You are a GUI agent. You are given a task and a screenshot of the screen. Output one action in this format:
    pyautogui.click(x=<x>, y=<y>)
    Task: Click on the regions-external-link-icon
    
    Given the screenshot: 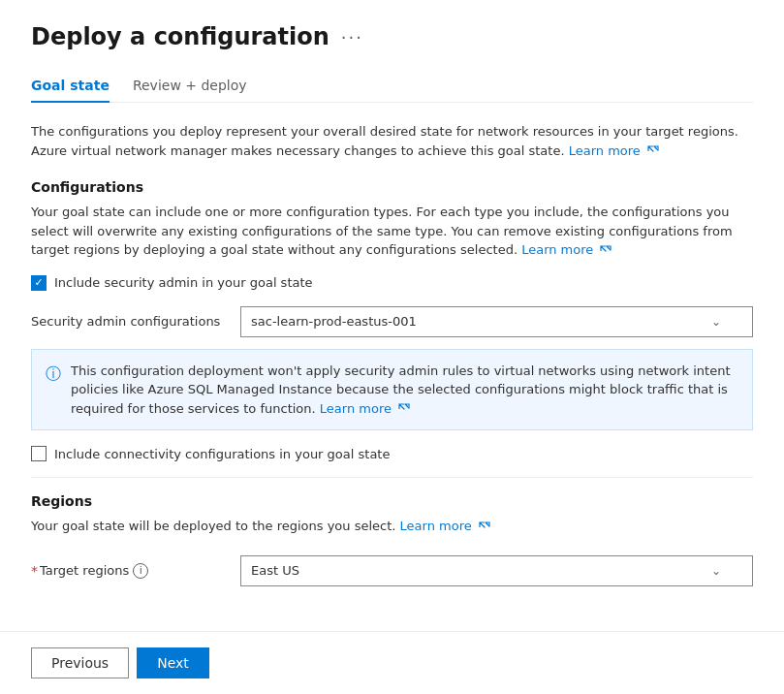 What is the action you would take?
    pyautogui.click(x=485, y=527)
    